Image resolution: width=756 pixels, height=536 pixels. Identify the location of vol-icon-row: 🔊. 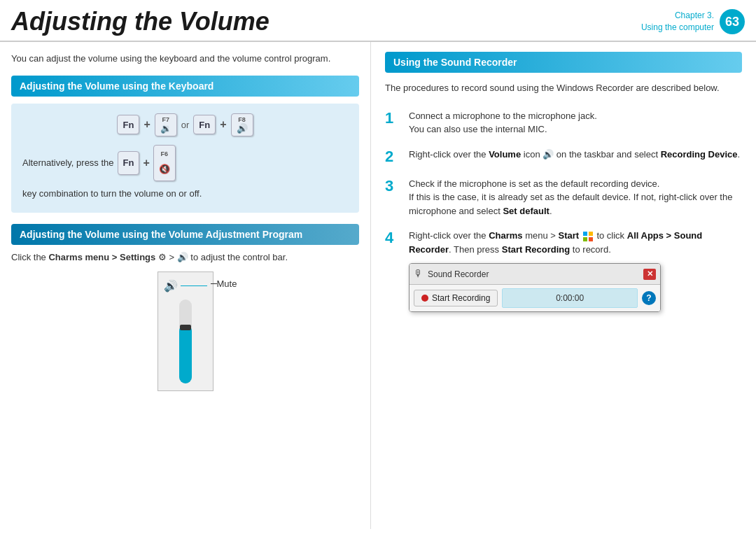
(186, 285).